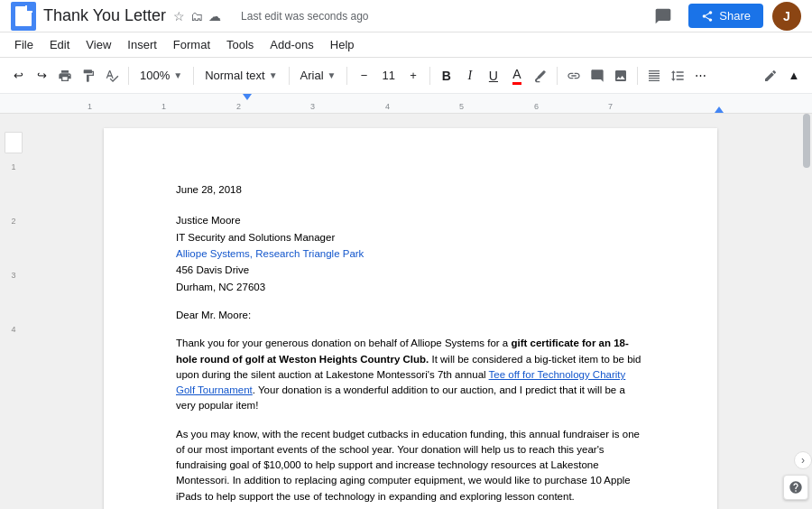 The image size is (812, 509). Describe the element at coordinates (343, 45) in the screenshot. I see `menu-help: Help` at that location.